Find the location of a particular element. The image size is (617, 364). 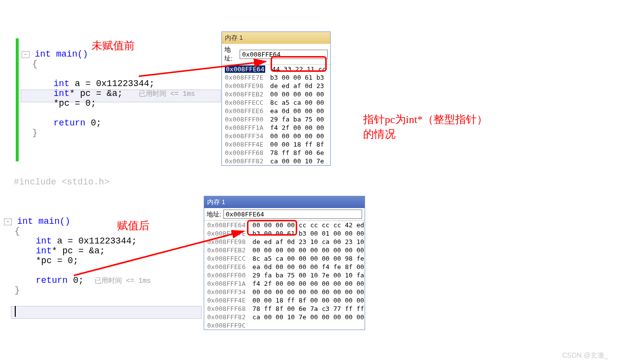

annotation-right: 指针pc为int*（整型指针） 的情况 is located at coordinates (425, 127).